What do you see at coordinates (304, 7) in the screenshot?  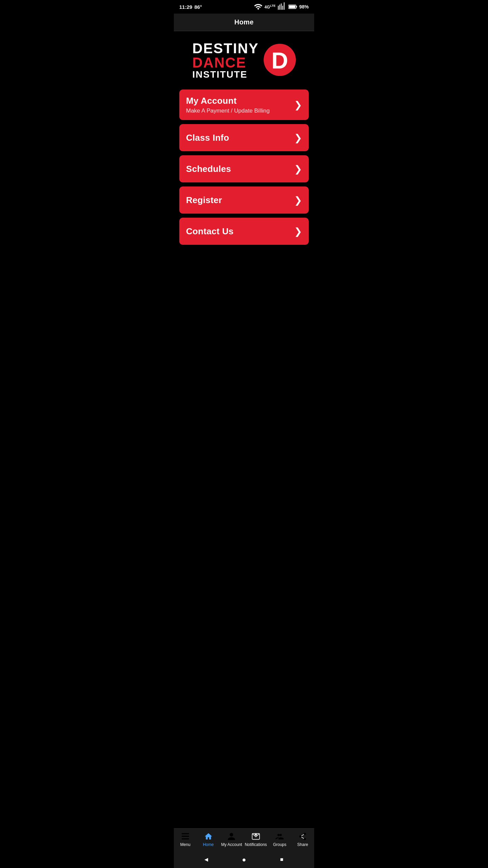 I see `battery-percent: 98%` at bounding box center [304, 7].